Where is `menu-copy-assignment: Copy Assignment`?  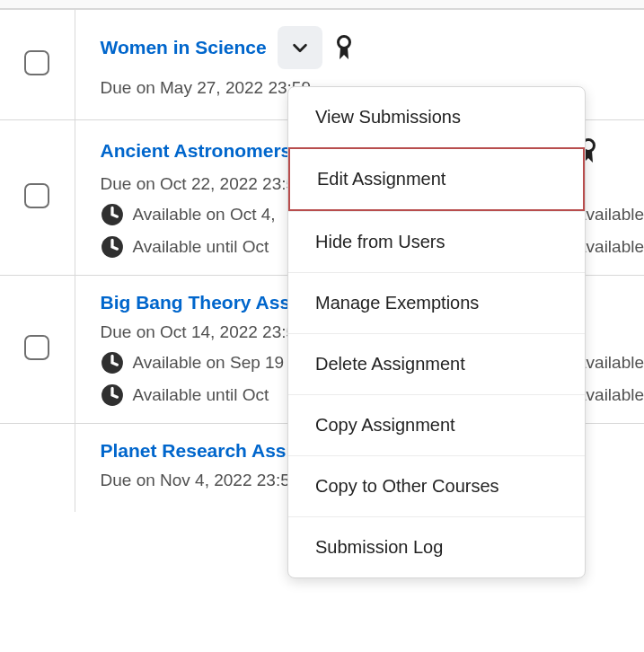 menu-copy-assignment: Copy Assignment is located at coordinates (437, 425).